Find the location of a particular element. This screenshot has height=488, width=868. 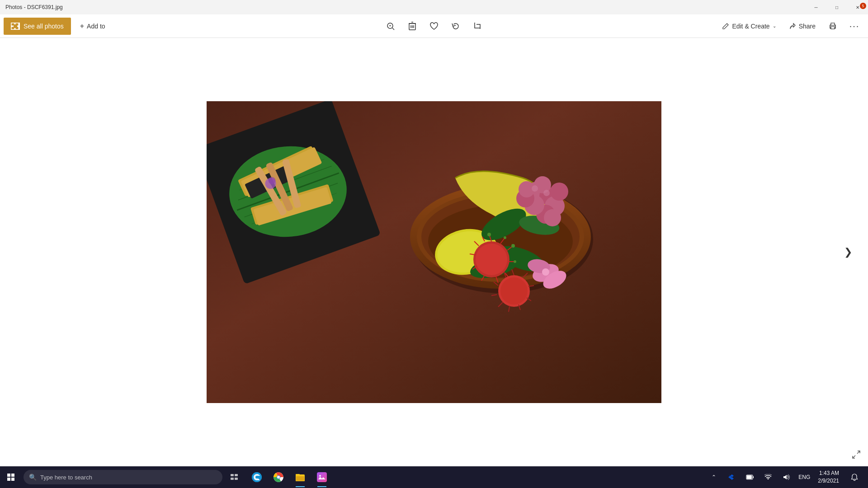

clock-date: 2/9/2021 is located at coordinates (828, 481).